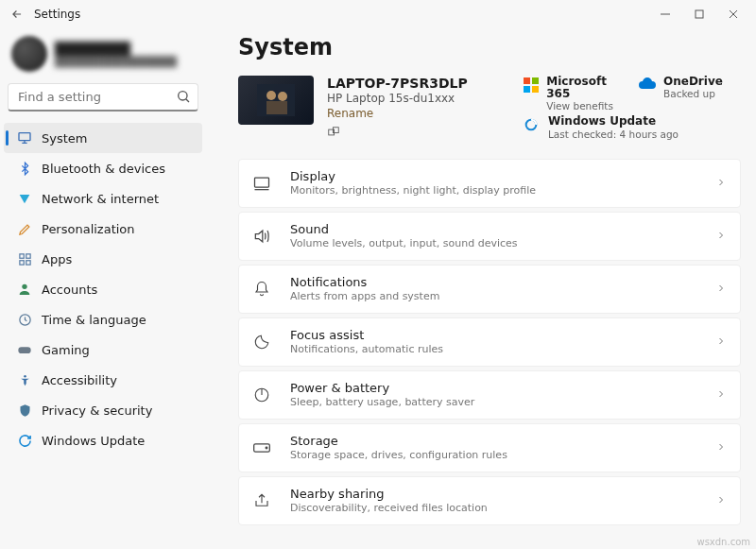 The width and height of the screenshot is (756, 549). Describe the element at coordinates (25, 289) in the screenshot. I see `accounts-icon` at that location.